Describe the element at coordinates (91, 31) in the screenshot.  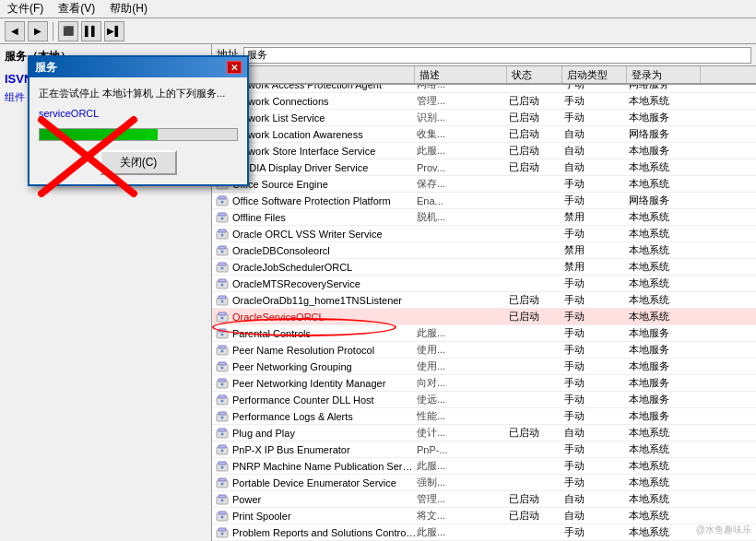
I see `toolbar-pause: ▌▌` at that location.